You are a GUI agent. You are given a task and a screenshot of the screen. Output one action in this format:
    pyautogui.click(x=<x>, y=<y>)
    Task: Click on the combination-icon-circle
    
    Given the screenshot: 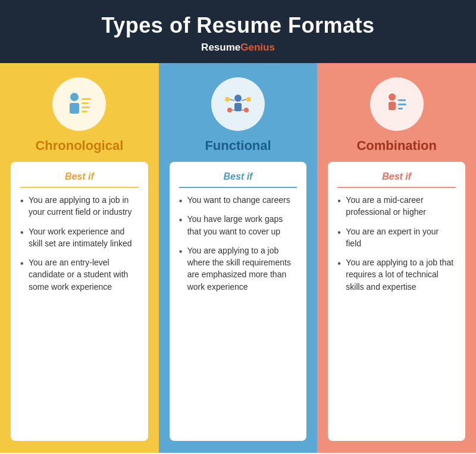 What is the action you would take?
    pyautogui.click(x=397, y=104)
    